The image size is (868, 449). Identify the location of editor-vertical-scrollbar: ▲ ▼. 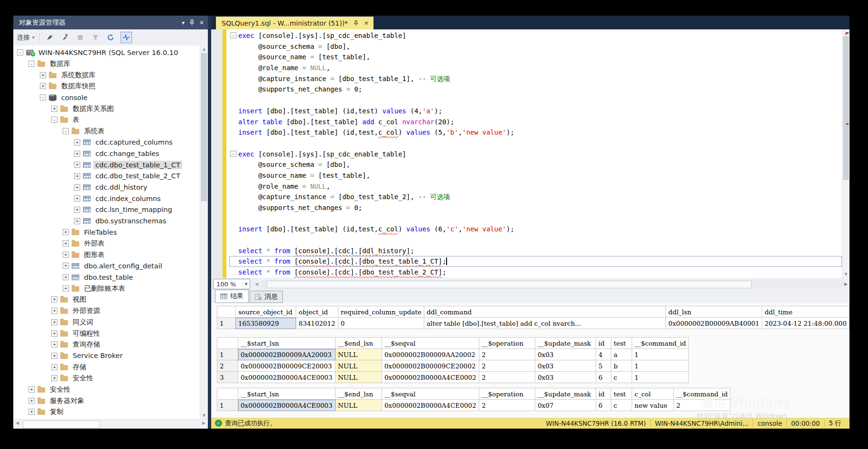
(846, 154).